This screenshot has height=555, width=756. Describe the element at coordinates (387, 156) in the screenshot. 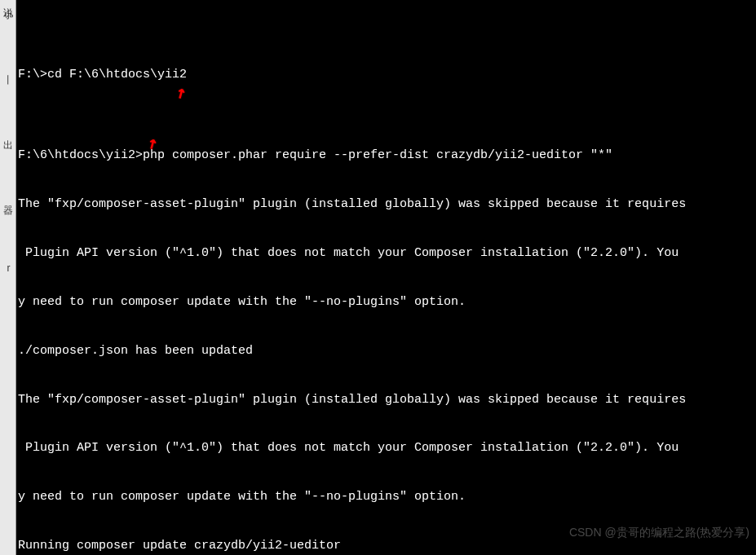

I see `terminal-line: F:\6\htdocs\yii2>php composer.phar requi…` at that location.